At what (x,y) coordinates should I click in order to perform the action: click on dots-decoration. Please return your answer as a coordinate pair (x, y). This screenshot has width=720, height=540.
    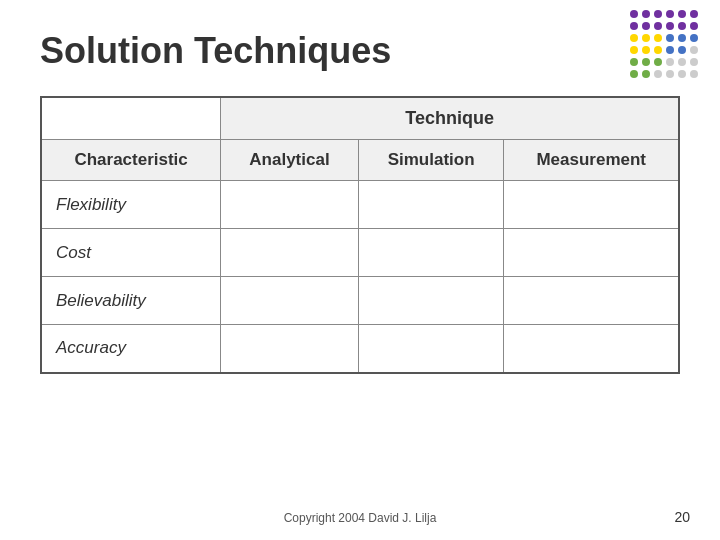
    Looking at the image, I should click on (670, 50).